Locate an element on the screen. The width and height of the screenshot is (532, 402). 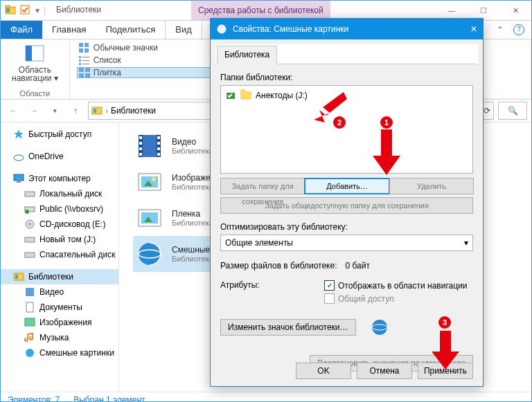
tab-file: Файл is located at coordinates (21, 30).